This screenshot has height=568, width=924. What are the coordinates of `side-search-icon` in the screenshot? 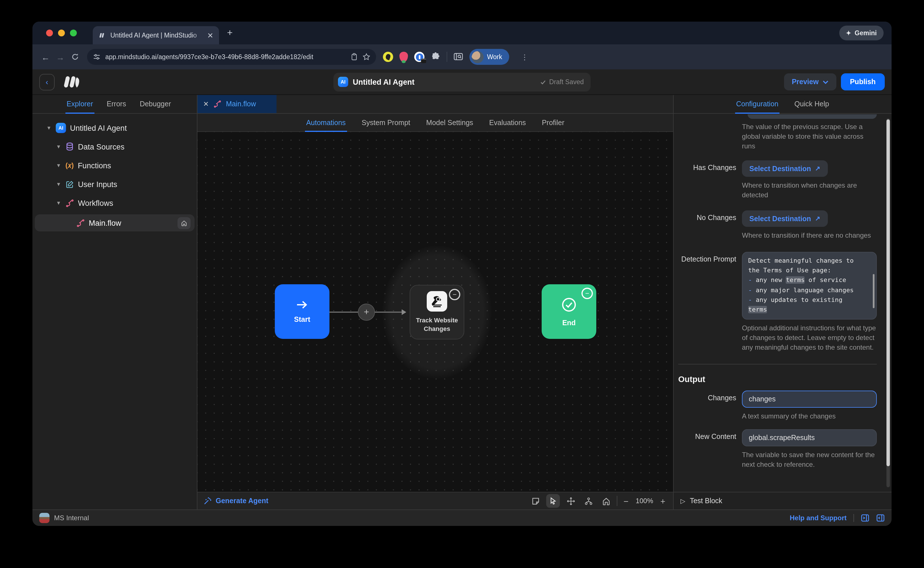 It's located at (458, 57).